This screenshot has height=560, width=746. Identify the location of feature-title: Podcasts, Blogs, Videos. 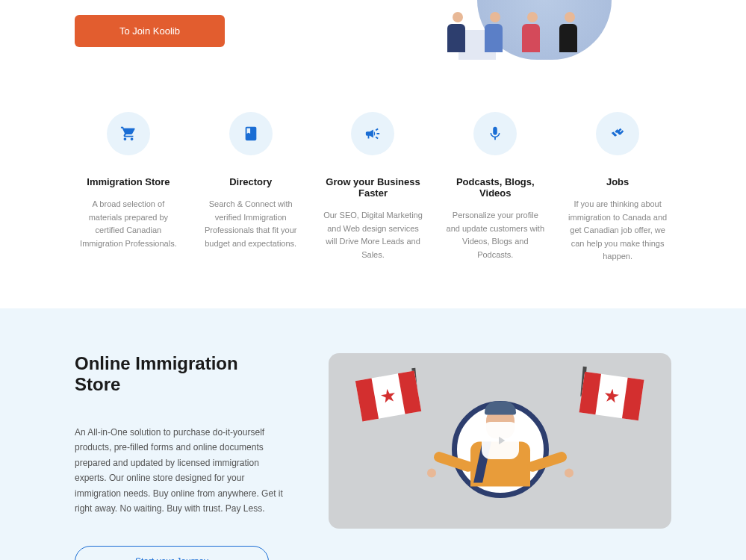
(495, 187).